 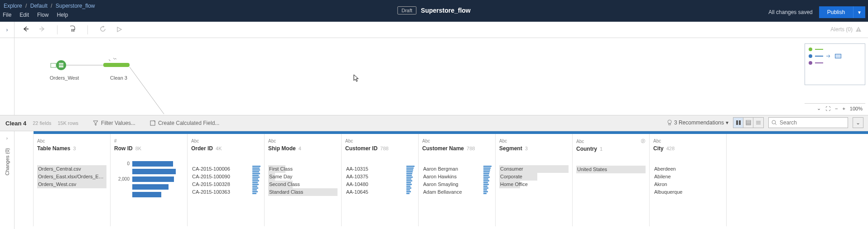 I want to click on create-calculated-field-button: Create Calculated Field..., so click(x=185, y=123).